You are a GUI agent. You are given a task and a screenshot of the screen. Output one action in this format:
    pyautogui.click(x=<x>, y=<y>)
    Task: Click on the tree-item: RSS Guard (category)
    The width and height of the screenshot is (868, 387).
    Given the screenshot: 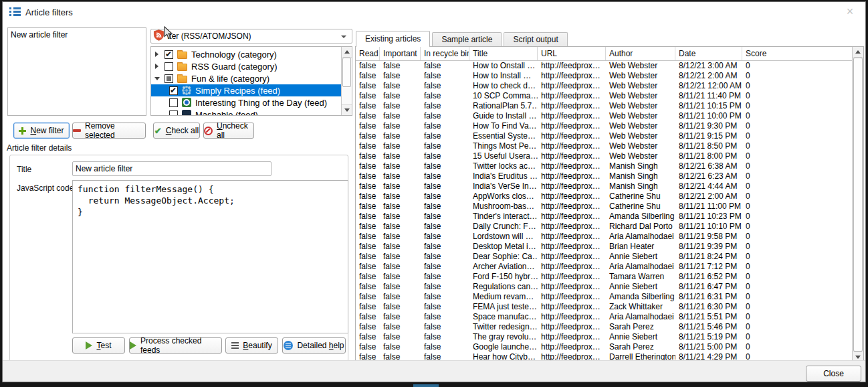 What is the action you would take?
    pyautogui.click(x=246, y=66)
    